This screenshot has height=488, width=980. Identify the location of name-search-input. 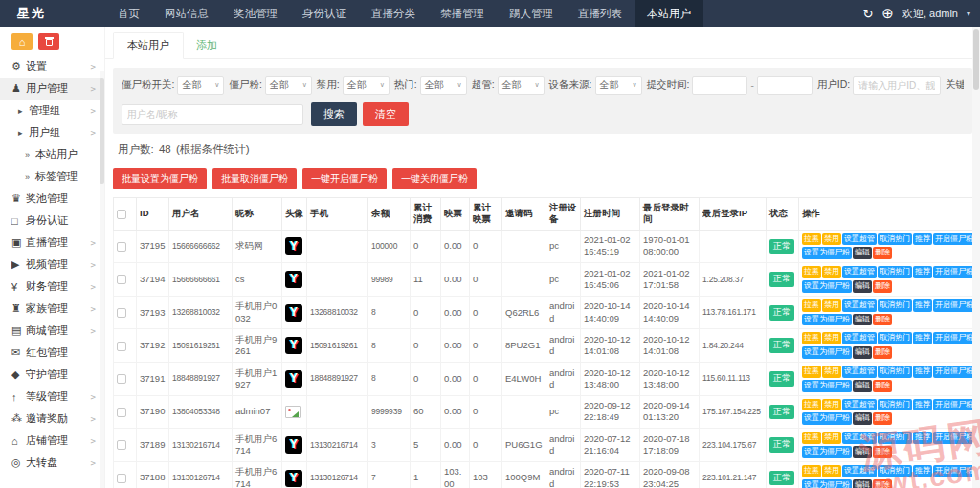
(212, 115).